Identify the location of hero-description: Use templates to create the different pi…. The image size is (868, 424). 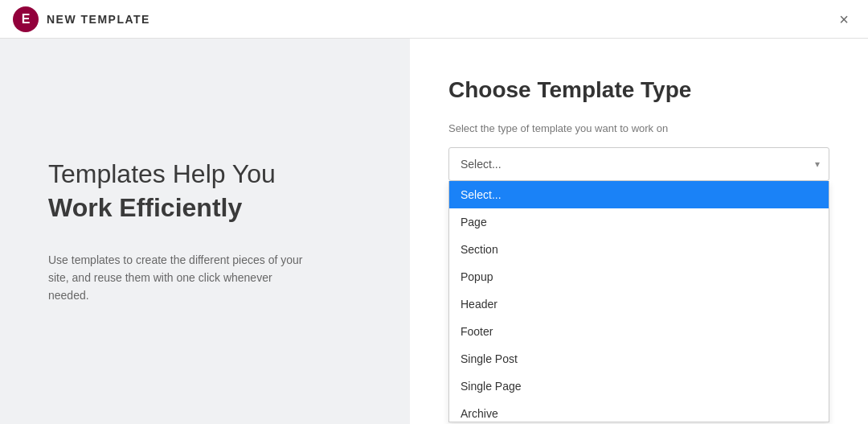
(177, 278).